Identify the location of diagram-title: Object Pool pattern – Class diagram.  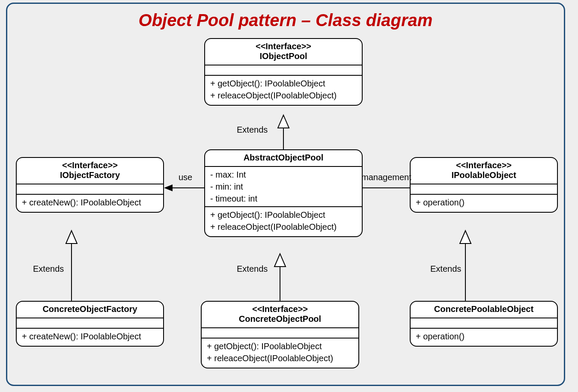
(286, 21).